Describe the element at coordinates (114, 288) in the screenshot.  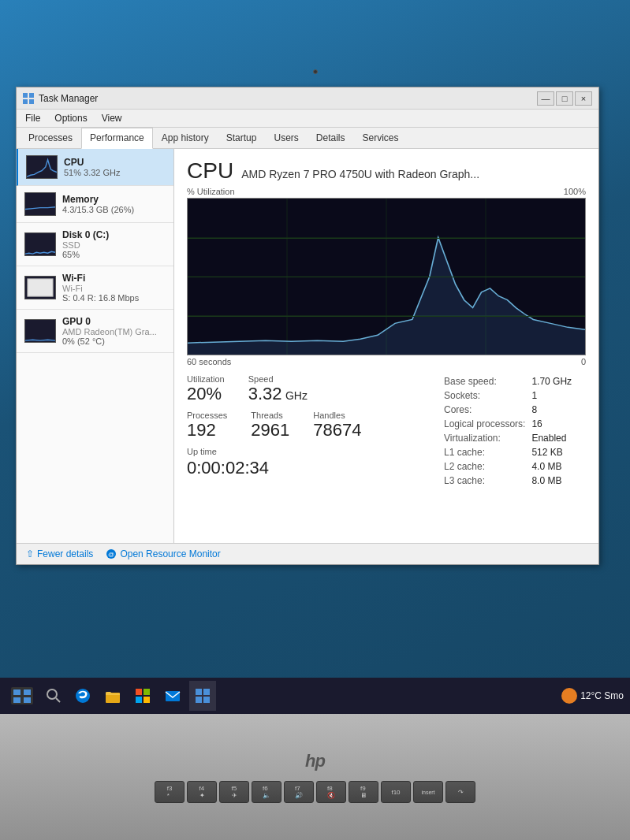
I see `wifi-sidebar-sub2: Wi-Fi` at that location.